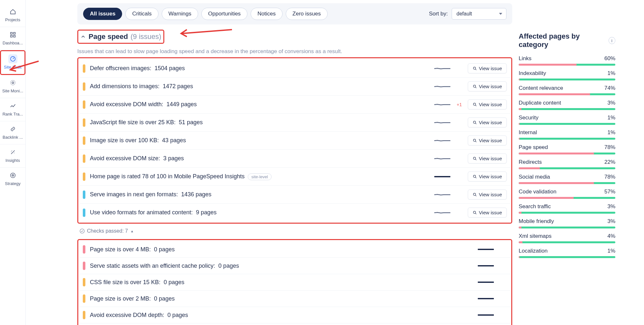 The image size is (644, 325). What do you see at coordinates (267, 14) in the screenshot?
I see `filter-pill-notices: Notices` at bounding box center [267, 14].